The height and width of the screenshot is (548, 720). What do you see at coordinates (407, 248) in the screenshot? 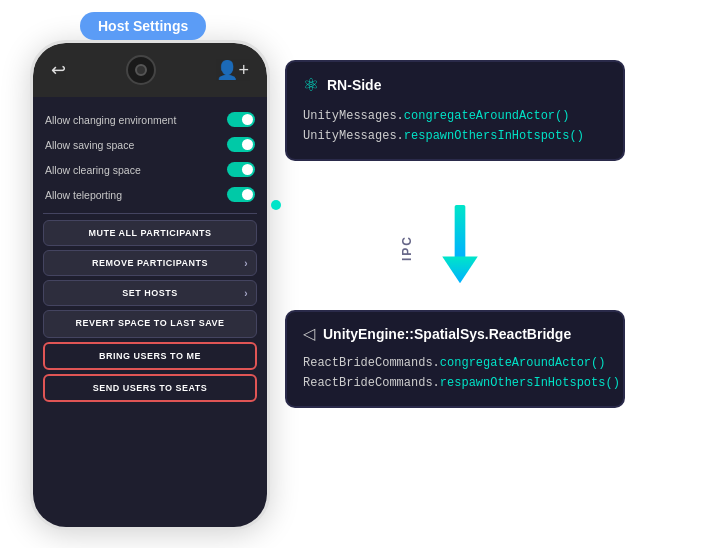
I see `ipc-label: IPC` at bounding box center [407, 248].